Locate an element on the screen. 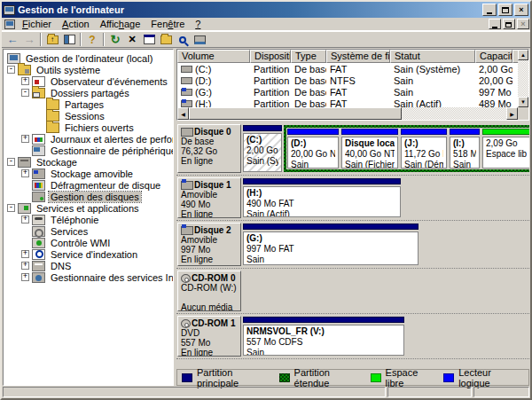 The height and width of the screenshot is (400, 532). tree-item-gestion-des-disques: Gestion des disques is located at coordinates (89, 197).